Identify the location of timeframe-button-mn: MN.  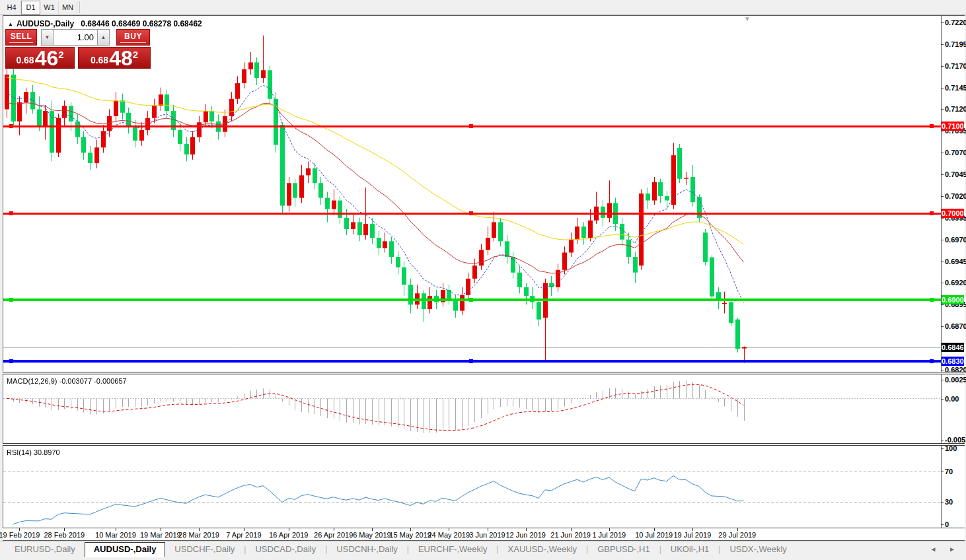
(68, 7).